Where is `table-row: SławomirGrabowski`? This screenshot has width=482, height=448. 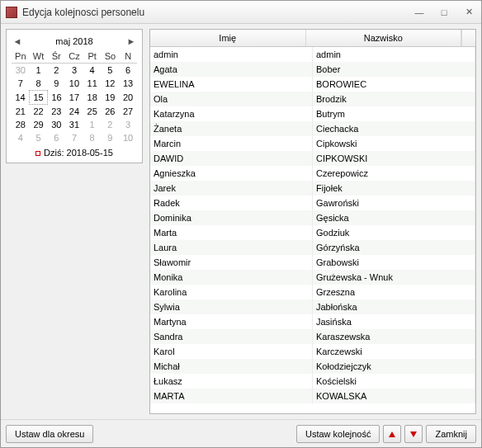 table-row: SławomirGrabowski is located at coordinates (313, 262).